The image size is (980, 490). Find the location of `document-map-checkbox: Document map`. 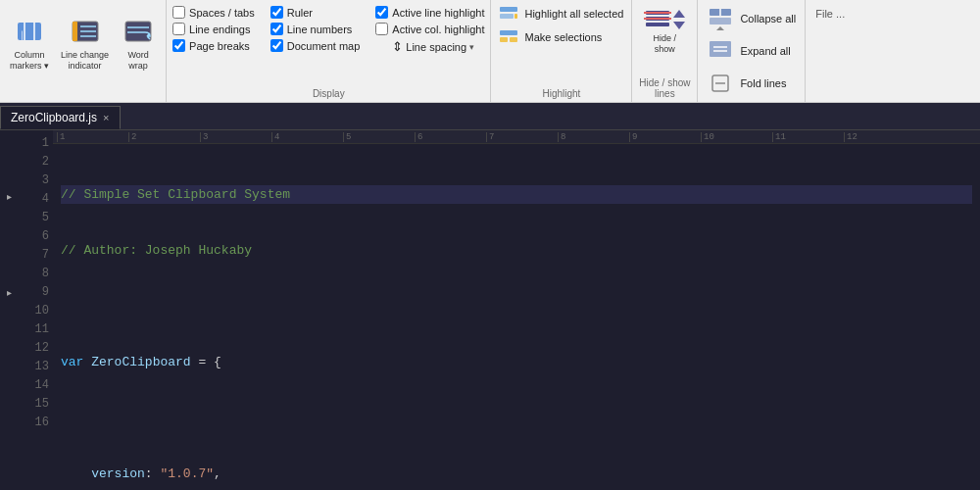

document-map-checkbox: Document map is located at coordinates (316, 45).